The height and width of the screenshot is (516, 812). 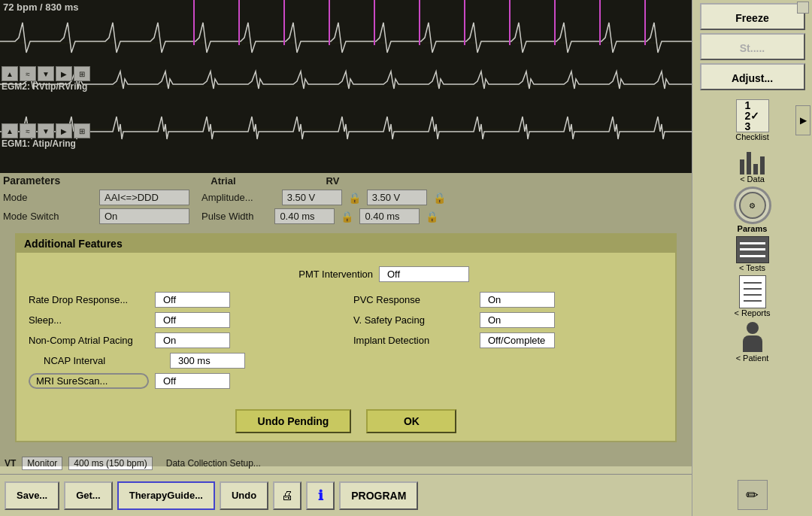 What do you see at coordinates (753, 296) in the screenshot?
I see `reports-btn: < Reports` at bounding box center [753, 296].